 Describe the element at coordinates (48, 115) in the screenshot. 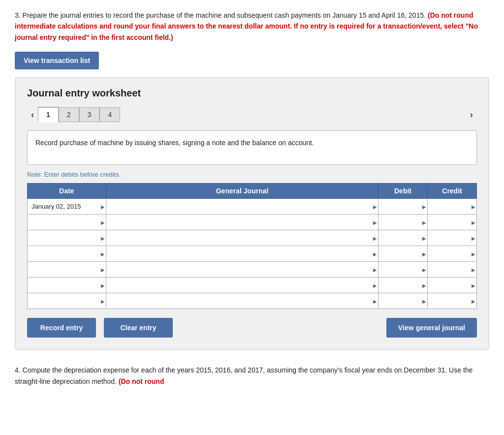

I see `tab-1: 1` at that location.